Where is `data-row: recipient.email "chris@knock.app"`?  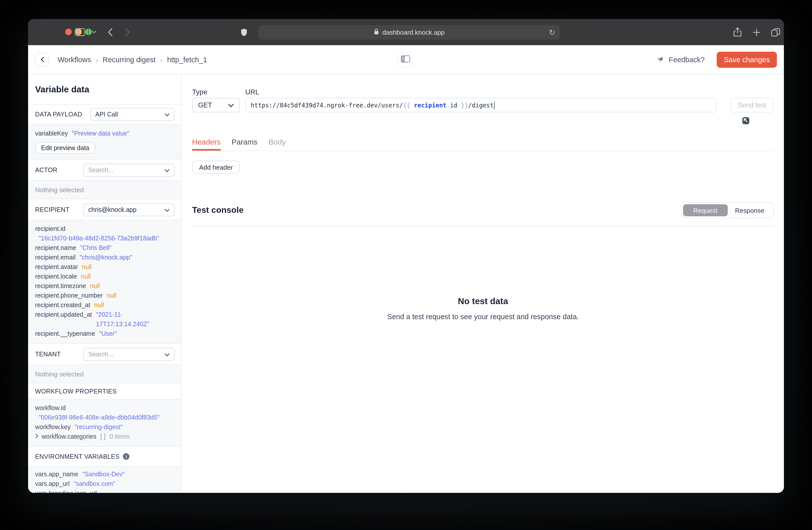
data-row: recipient.email "chris@knock.app" is located at coordinates (104, 258).